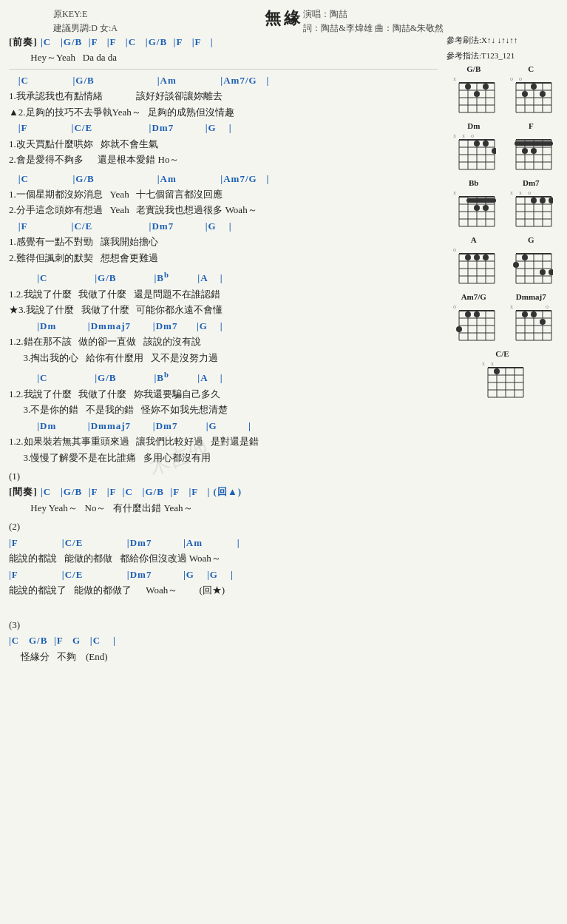 Image resolution: width=567 pixels, height=924 pixels. Describe the element at coordinates (223, 210) in the screenshot. I see `lyric-line: 2.分手這念頭妳有想過 Yeah 老實說我也想過很多 Woah～` at that location.